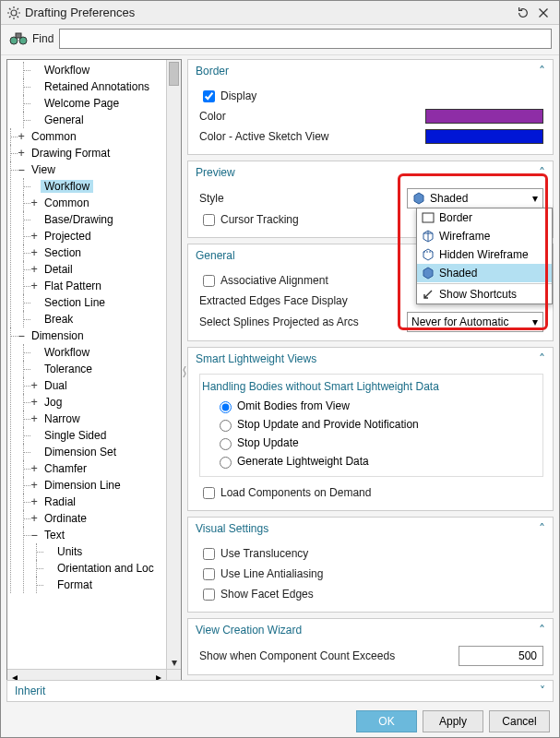 The height and width of the screenshot is (738, 560). Describe the element at coordinates (484, 218) in the screenshot. I see `option-border: Border` at that location.